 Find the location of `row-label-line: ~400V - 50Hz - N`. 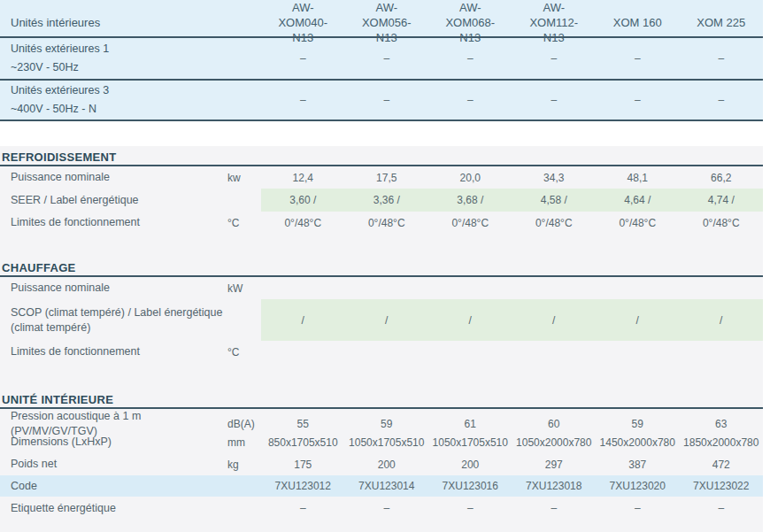

row-label-line: ~400V - 50Hz - N is located at coordinates (53, 110).